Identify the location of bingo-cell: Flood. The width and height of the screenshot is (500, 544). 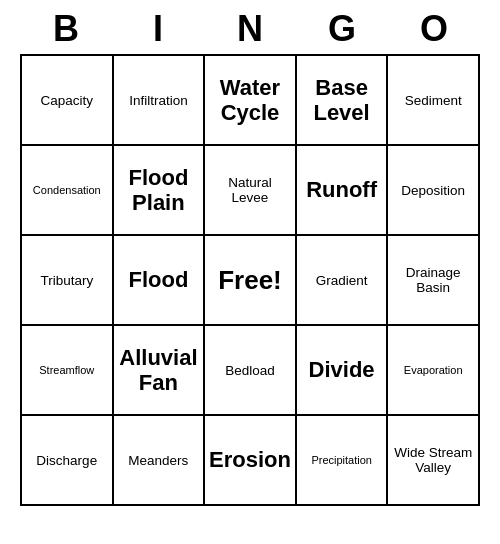
(160, 281).